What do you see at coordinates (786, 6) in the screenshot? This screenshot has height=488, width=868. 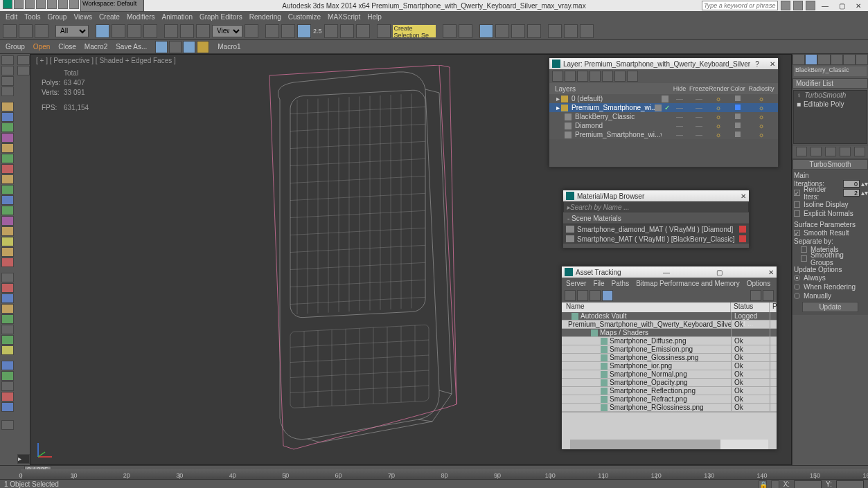 I see `comm-center-icon` at bounding box center [786, 6].